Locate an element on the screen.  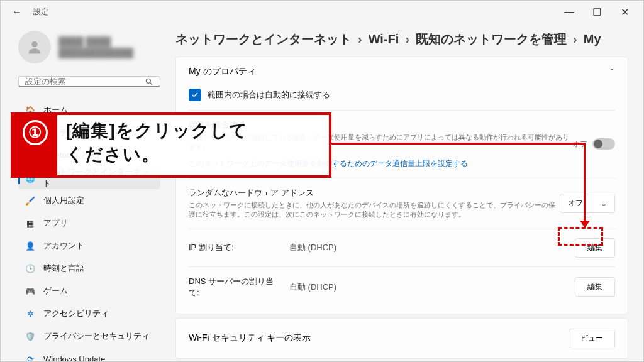
edit-dns-button: 編集 is located at coordinates (595, 287).